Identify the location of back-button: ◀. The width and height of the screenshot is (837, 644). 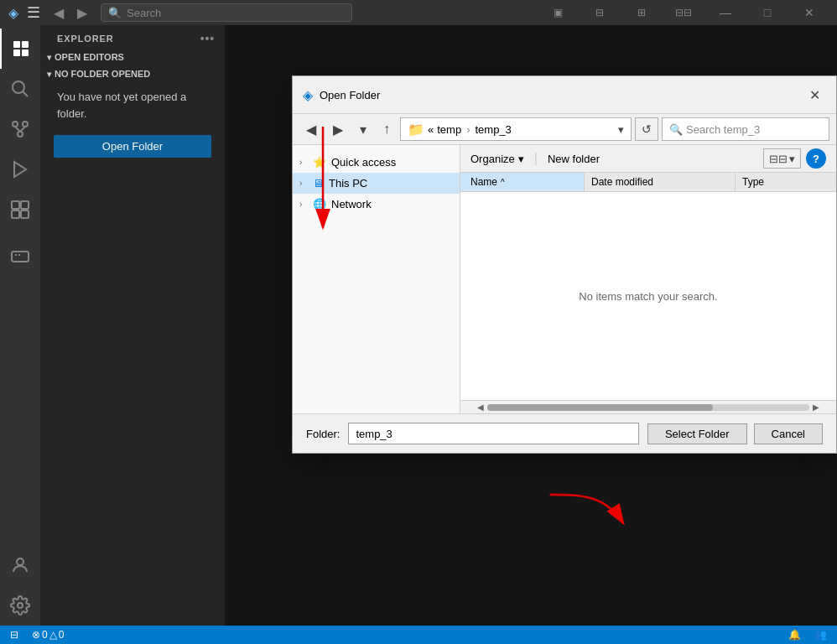
(59, 13).